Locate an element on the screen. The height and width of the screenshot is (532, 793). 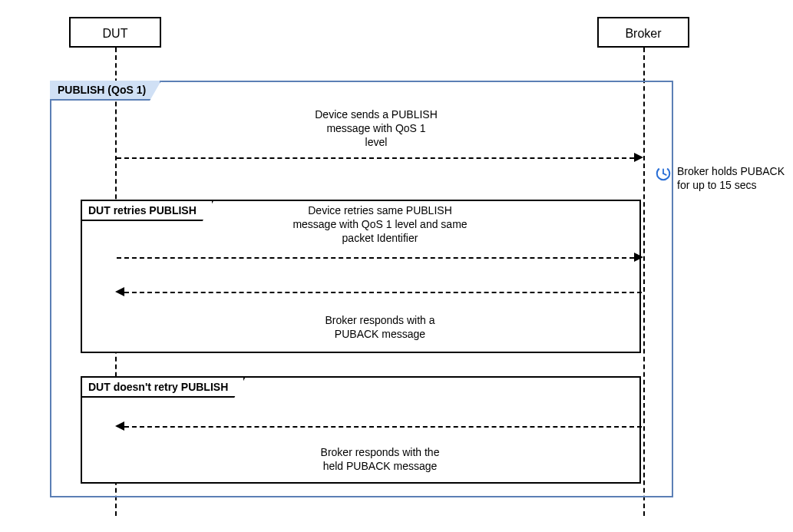
block-no-retry-title: DUT doesn't retry PUBLISH is located at coordinates (158, 387).